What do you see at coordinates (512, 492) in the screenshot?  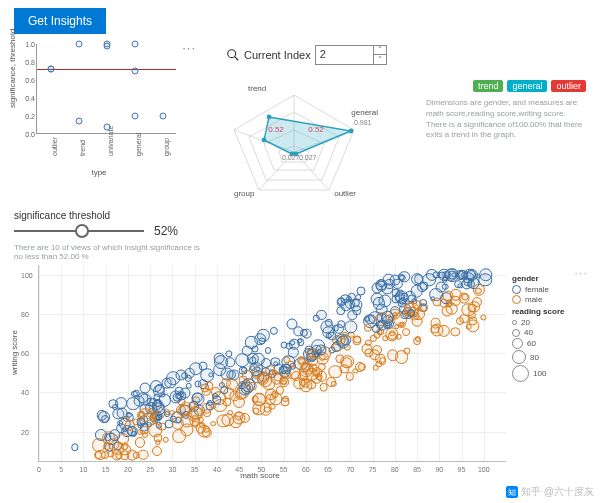 I see `zhihu-icon: 知` at bounding box center [512, 492].